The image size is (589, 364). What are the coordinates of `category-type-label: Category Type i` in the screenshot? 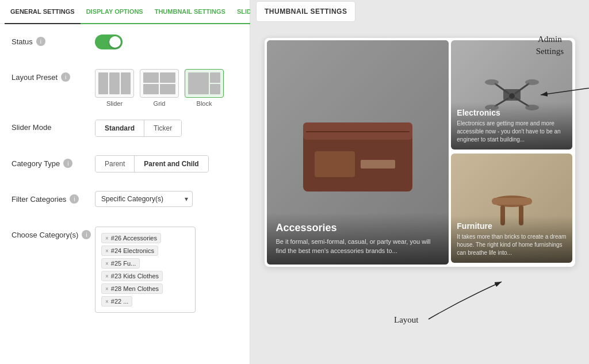 It's located at (53, 162).